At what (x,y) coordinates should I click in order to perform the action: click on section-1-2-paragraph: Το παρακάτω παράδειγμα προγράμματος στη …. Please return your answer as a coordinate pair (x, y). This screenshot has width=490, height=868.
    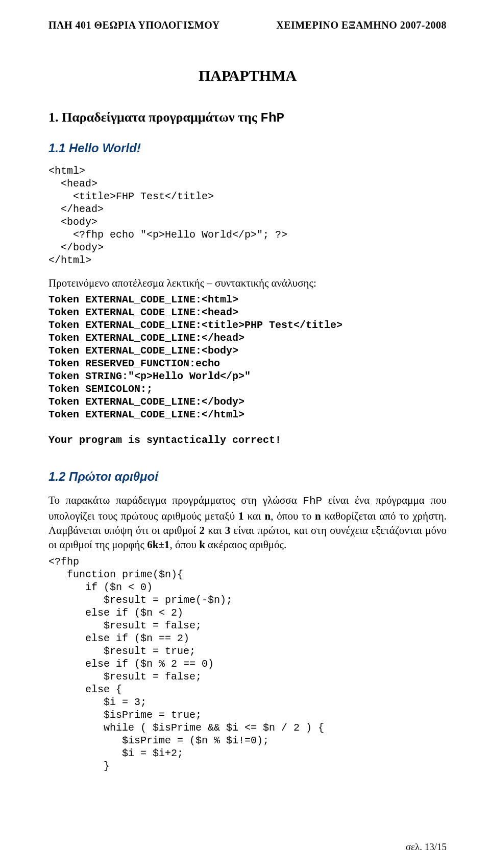
    Looking at the image, I should click on (248, 522).